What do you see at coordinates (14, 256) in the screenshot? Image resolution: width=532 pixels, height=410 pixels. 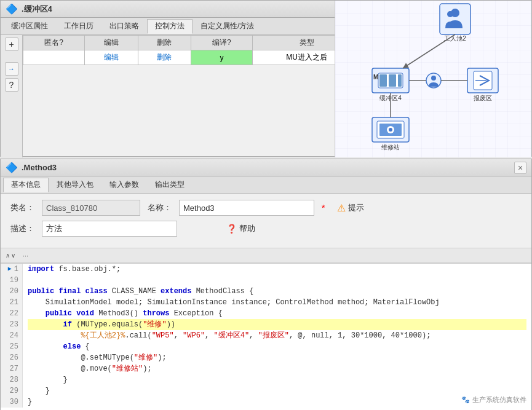 I see `scroll-down-button: ∨` at bounding box center [14, 256].